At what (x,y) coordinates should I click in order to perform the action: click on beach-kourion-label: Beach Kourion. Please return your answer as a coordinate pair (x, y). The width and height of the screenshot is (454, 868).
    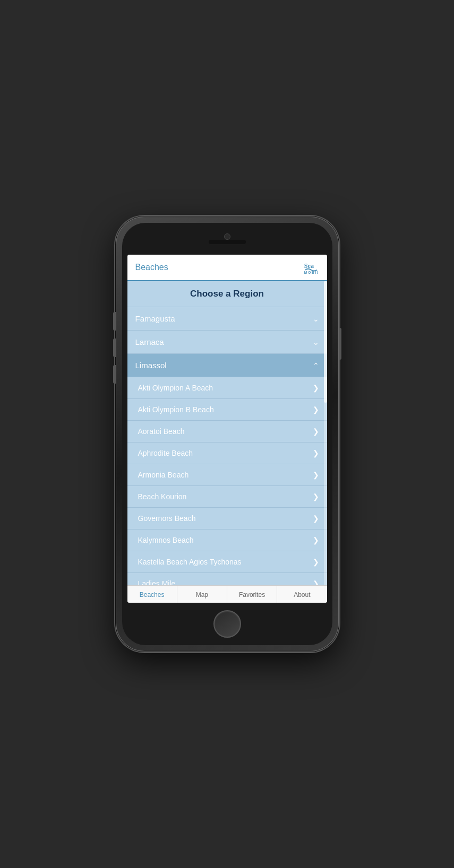
    Looking at the image, I should click on (162, 497).